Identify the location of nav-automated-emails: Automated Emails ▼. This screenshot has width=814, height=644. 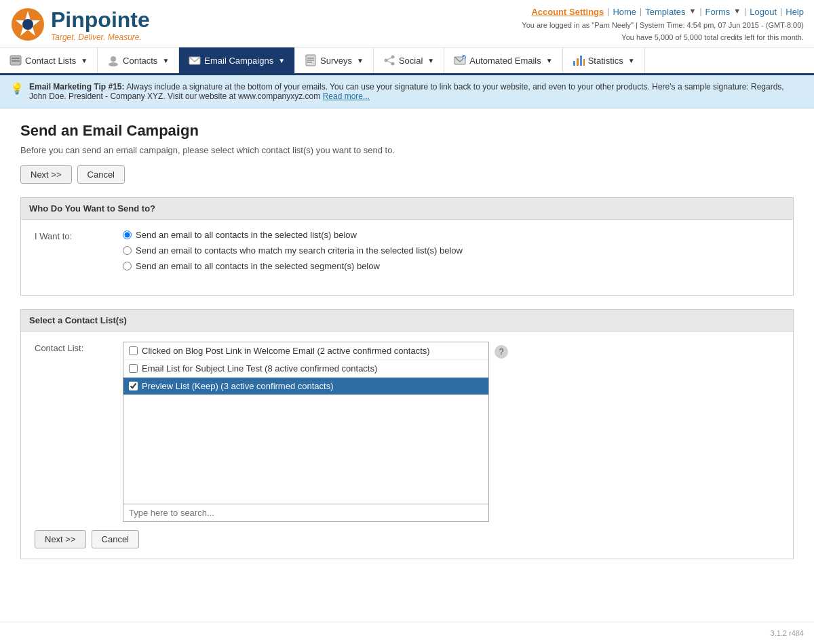
(503, 60).